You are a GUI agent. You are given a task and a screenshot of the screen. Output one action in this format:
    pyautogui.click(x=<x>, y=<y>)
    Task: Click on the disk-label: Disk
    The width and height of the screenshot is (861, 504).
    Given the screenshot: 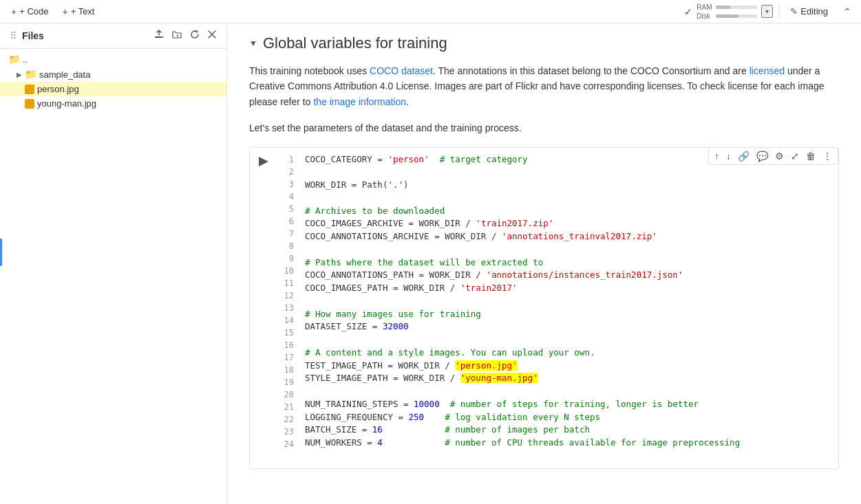 What is the action you would take?
    pyautogui.click(x=705, y=17)
    